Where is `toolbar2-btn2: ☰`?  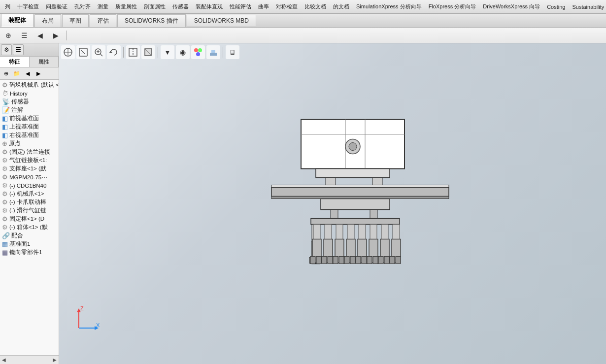 toolbar2-btn2: ☰ is located at coordinates (24, 35).